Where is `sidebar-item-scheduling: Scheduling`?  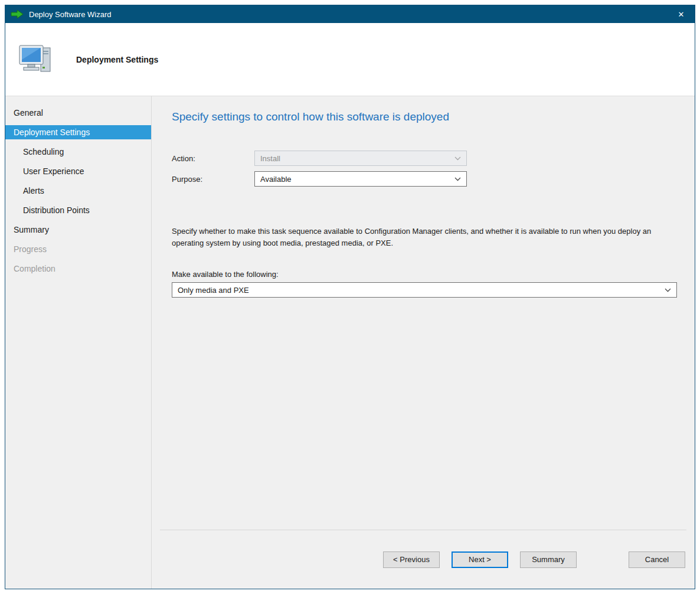
sidebar-item-scheduling: Scheduling is located at coordinates (78, 152).